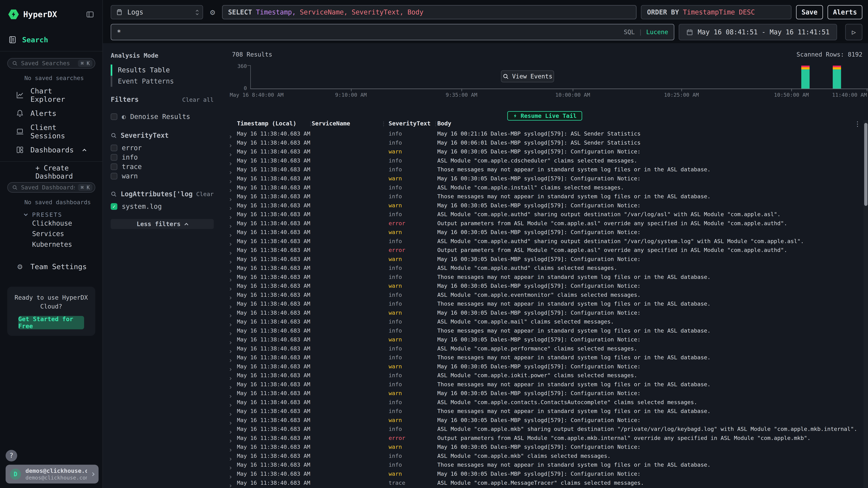  What do you see at coordinates (114, 206) in the screenshot?
I see `checkbox: ✓` at bounding box center [114, 206].